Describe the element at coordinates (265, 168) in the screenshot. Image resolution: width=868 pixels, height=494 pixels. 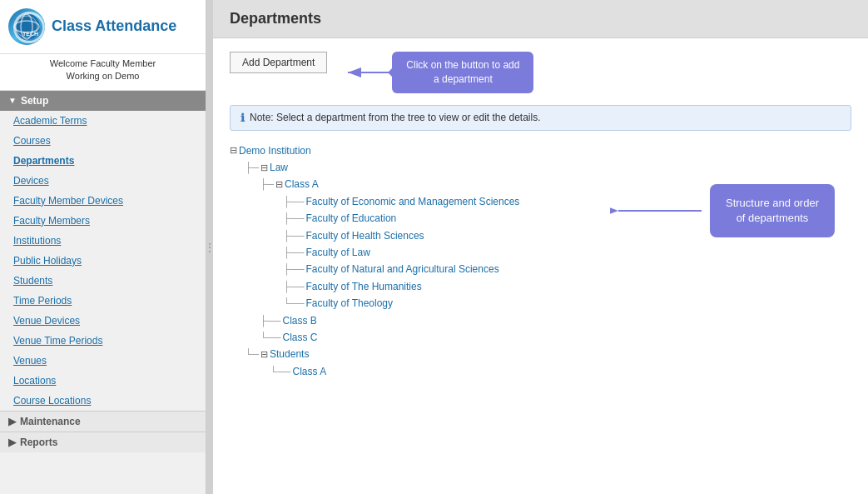
I see `law-expand-icon: ⊟` at that location.